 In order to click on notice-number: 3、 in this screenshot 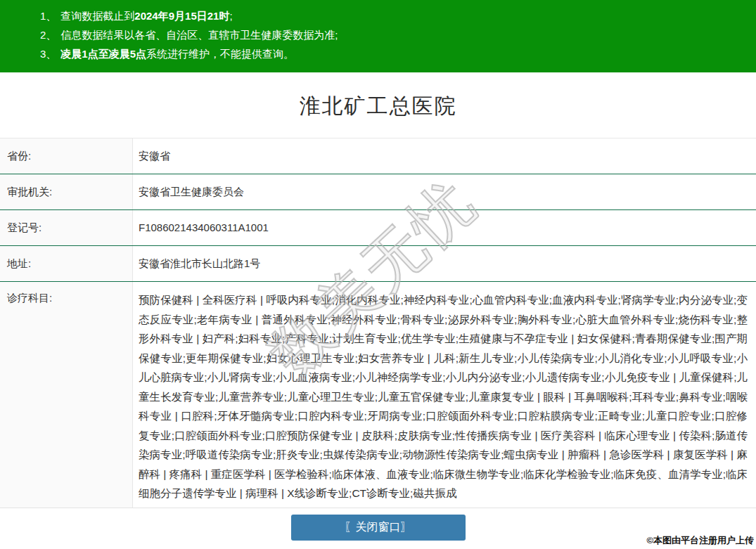, I will do `click(48, 53)`.